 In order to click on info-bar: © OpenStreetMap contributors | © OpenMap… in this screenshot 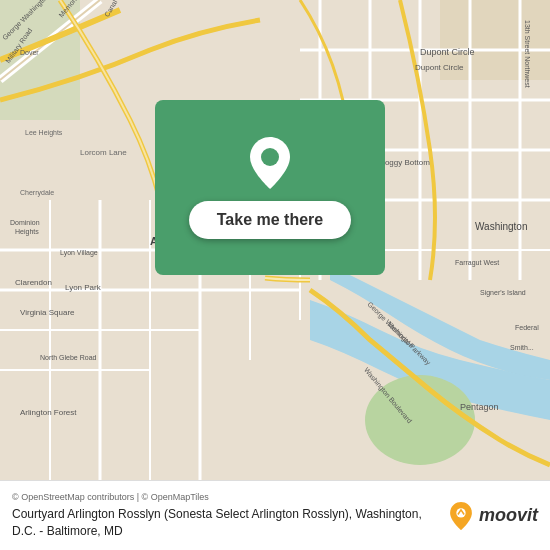, I will do `click(275, 515)`.